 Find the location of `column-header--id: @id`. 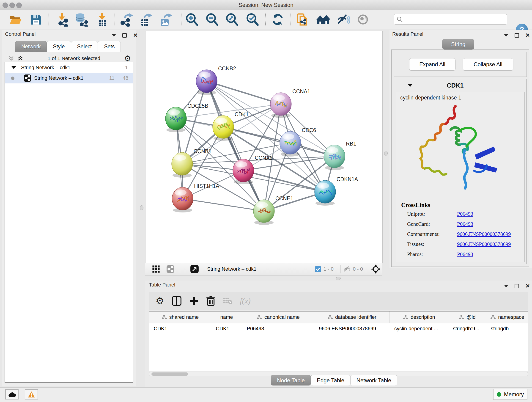

column-header--id: @id is located at coordinates (467, 317).